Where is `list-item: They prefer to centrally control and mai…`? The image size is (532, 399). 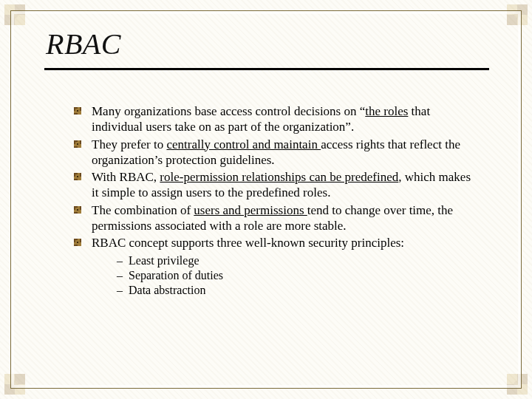 list-item: They prefer to centrally control and mai… is located at coordinates (277, 152).